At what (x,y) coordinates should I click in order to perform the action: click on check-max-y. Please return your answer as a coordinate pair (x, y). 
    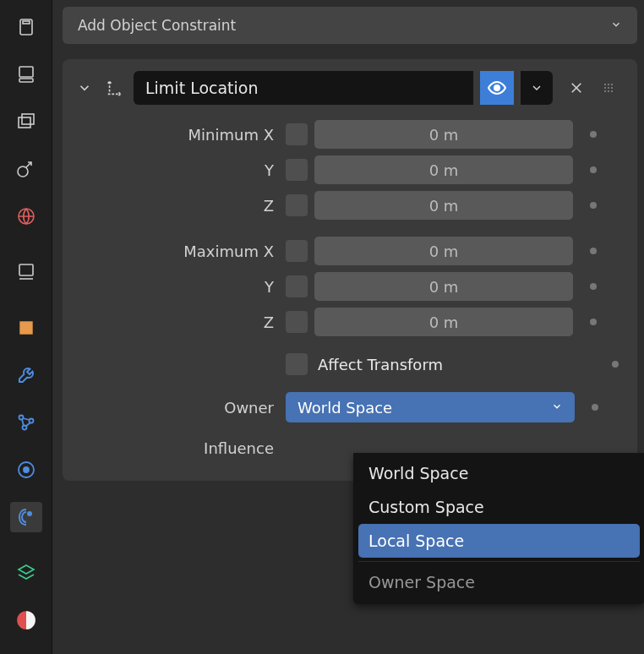
    Looking at the image, I should click on (297, 286).